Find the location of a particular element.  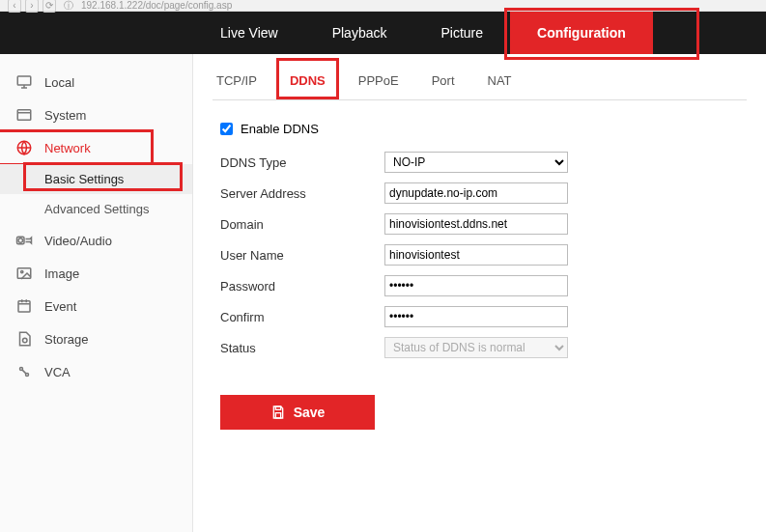

status-display: Status of DDNS is normal is located at coordinates (476, 348).